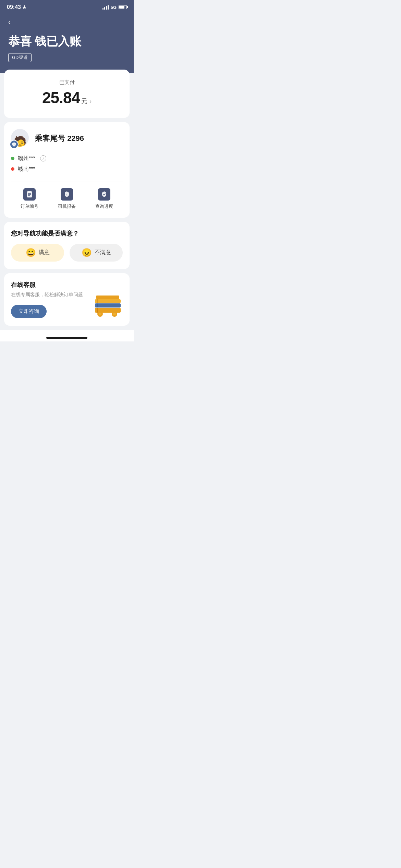  I want to click on content-area: 已支付 25.84 元 › 🧑 + 乘客尾号 2296, so click(67, 197).